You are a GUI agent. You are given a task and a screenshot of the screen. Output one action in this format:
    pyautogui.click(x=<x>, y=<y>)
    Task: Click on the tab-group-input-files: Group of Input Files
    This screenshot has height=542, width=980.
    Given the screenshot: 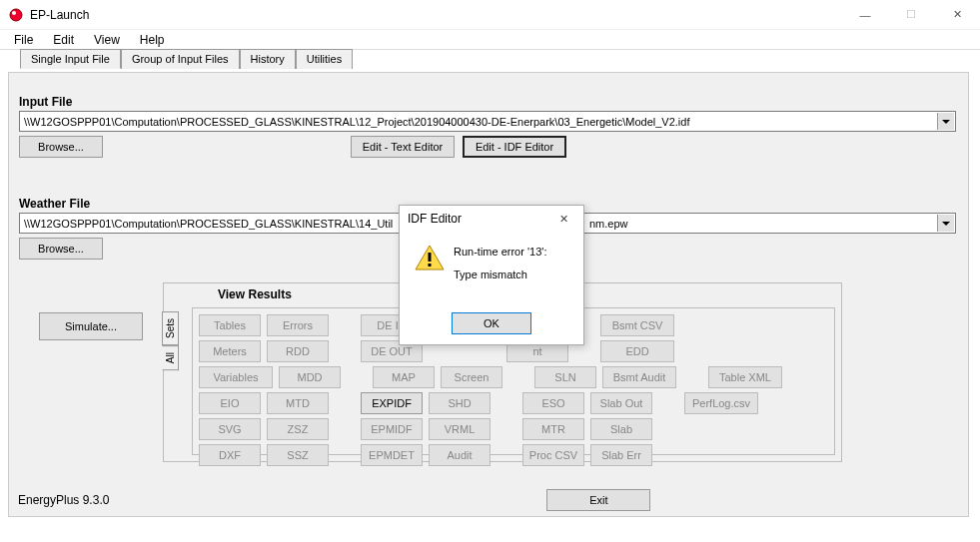 What is the action you would take?
    pyautogui.click(x=180, y=59)
    